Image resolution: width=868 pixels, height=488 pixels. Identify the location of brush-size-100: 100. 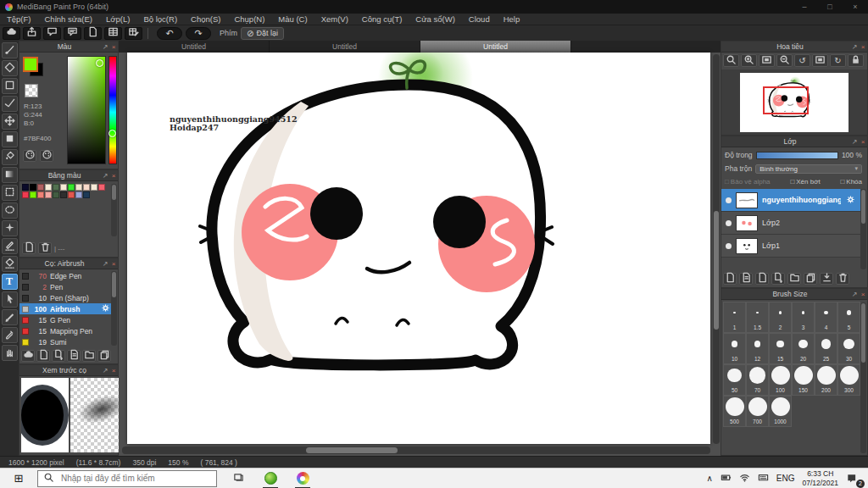
(780, 380).